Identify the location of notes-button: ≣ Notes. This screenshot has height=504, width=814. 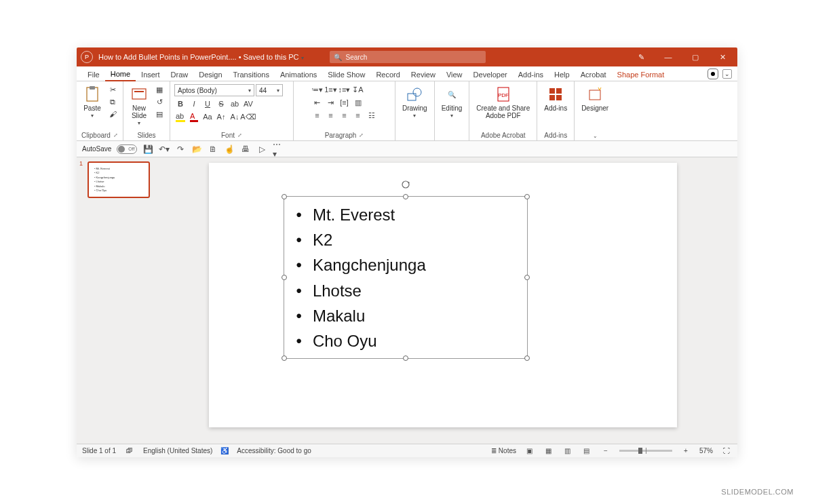
(503, 450).